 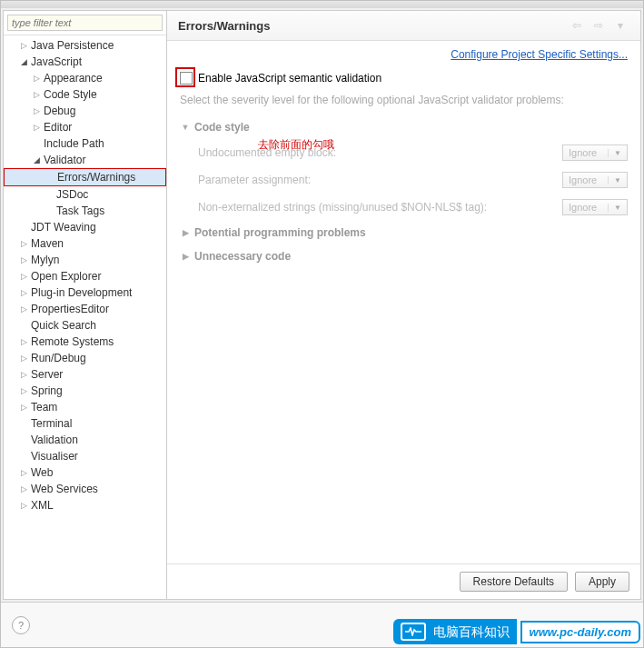 I want to click on tree-item-label: PropertiesEditor, so click(x=70, y=309).